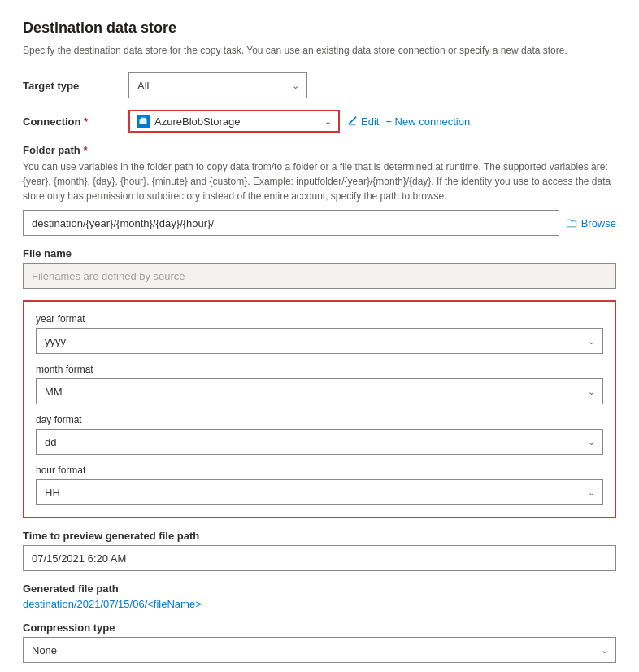  Describe the element at coordinates (320, 369) in the screenshot. I see `month-format-label: month format` at that location.